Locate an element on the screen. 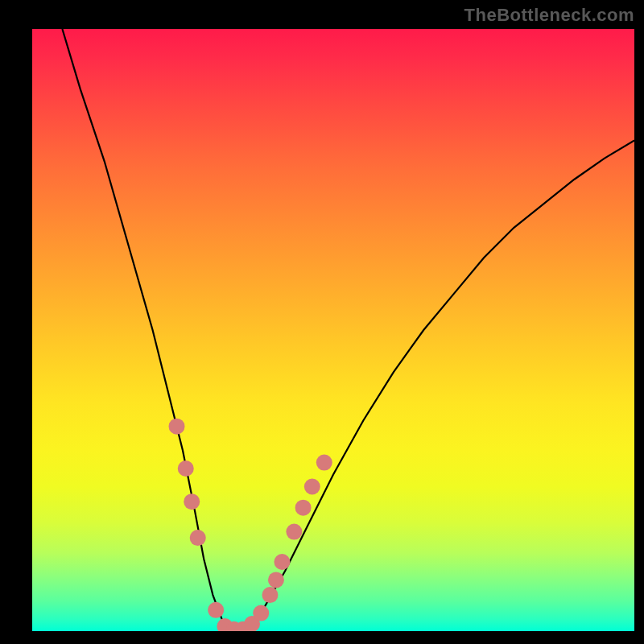 The height and width of the screenshot is (644, 644). watermark-text: TheBottleneck.com is located at coordinates (549, 15).